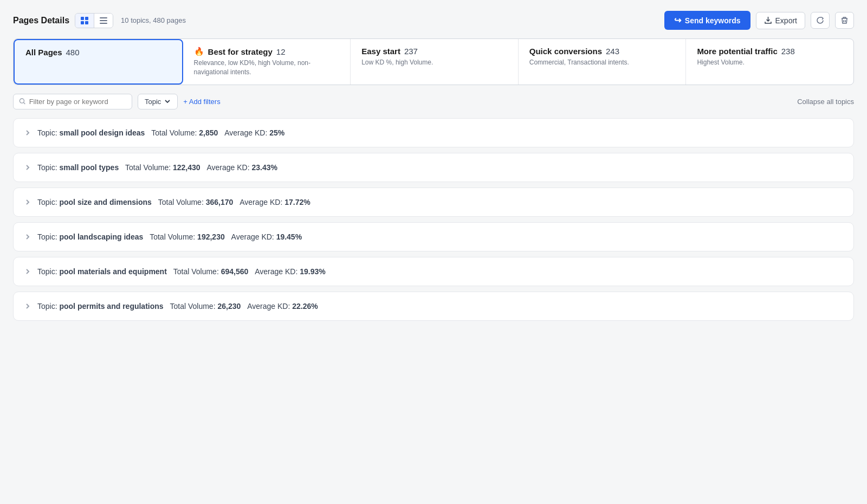 Image resolution: width=867 pixels, height=504 pixels. I want to click on topic-kd-label: Average KD: 23.43%, so click(243, 167).